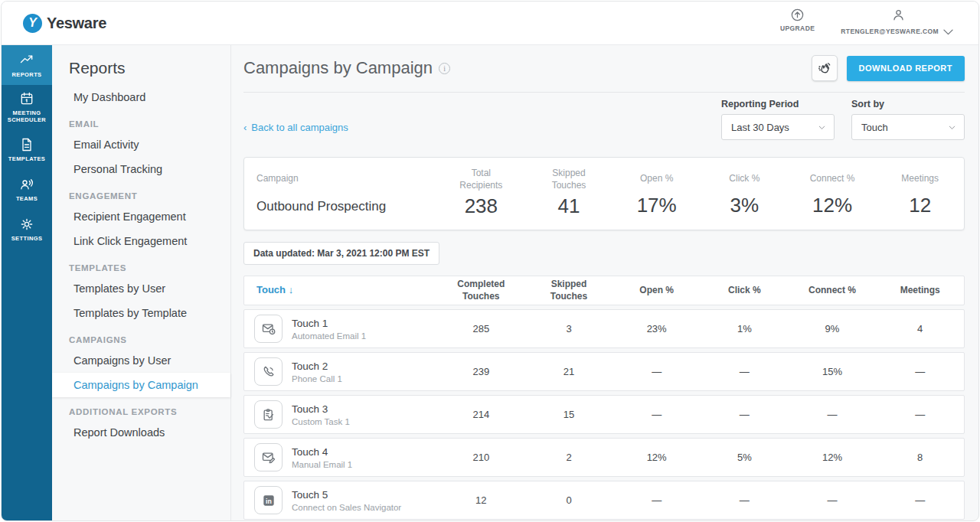 This screenshot has width=980, height=522. What do you see at coordinates (329, 323) in the screenshot?
I see `touch-title: Touch 1` at bounding box center [329, 323].